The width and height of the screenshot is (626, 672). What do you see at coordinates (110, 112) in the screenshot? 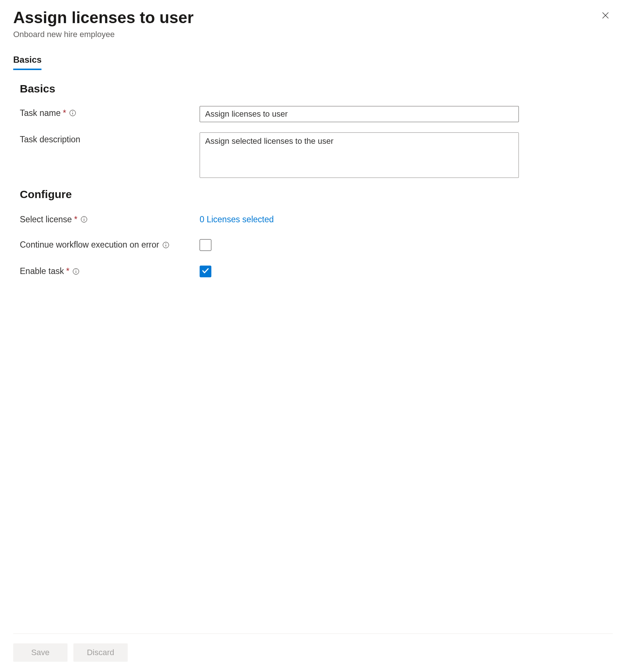
I see `task-name-label: Task name *` at bounding box center [110, 112].